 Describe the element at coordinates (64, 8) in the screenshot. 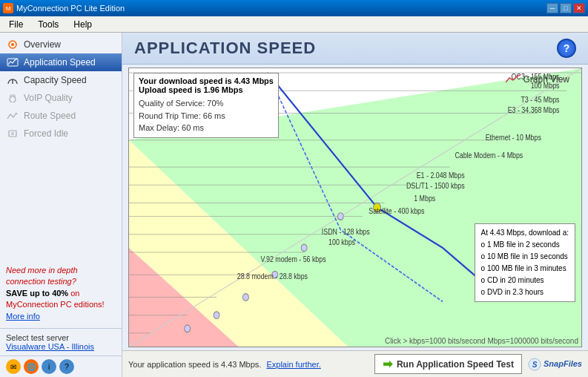

I see `titlebar-left: M MyConnection PC Lite Edition` at that location.